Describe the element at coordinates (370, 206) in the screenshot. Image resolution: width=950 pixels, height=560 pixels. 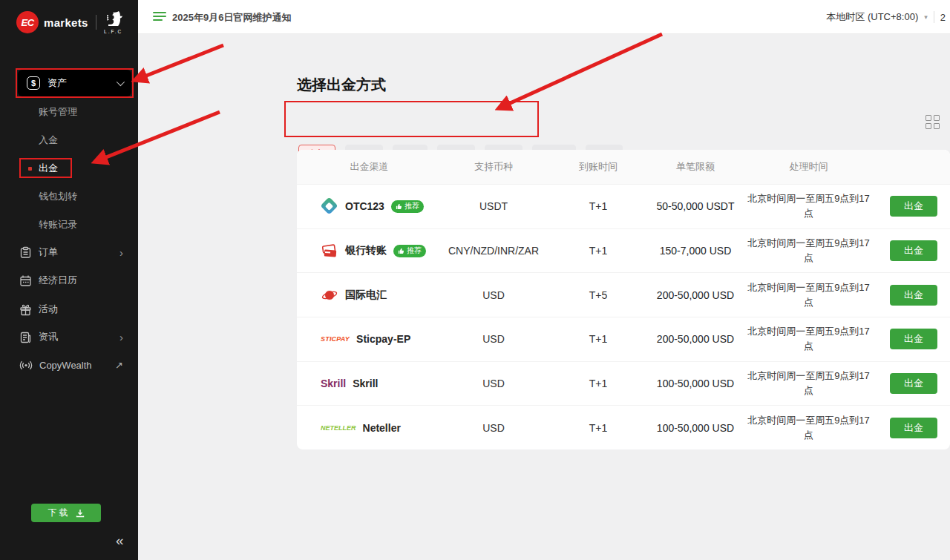
I see `channel-cell: OTC123 推荐` at that location.